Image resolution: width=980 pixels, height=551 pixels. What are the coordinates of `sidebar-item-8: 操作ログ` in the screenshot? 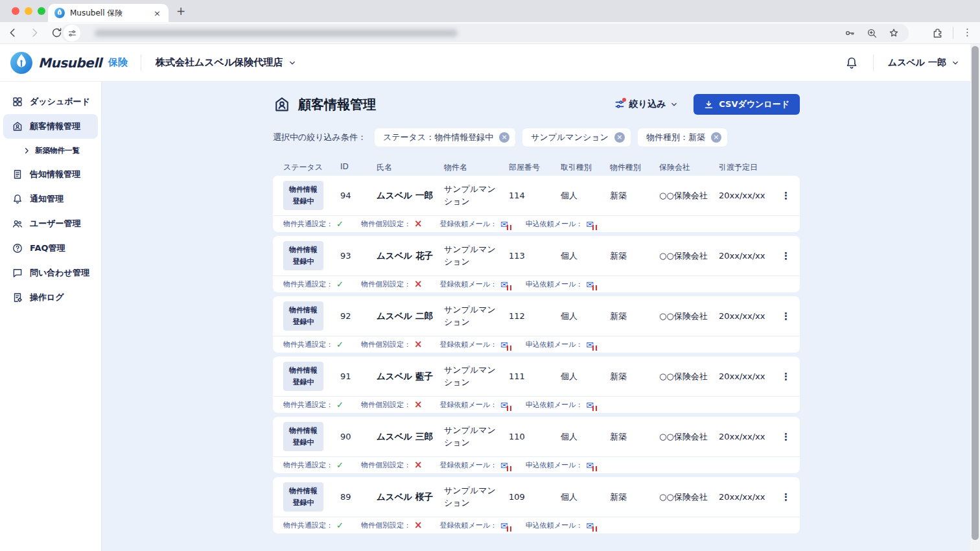 It's located at (51, 298).